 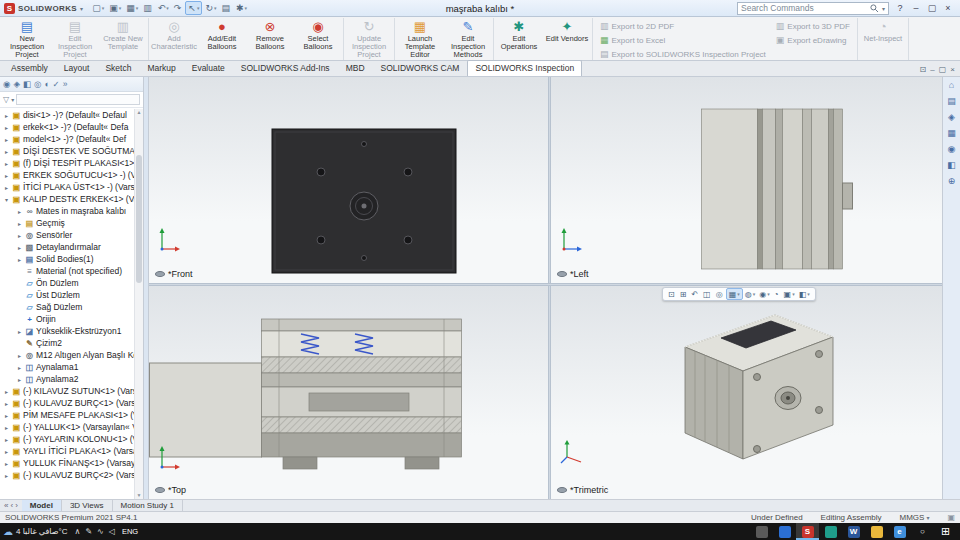 I want to click on new-document-icon: ▢▾, so click(x=98, y=8).